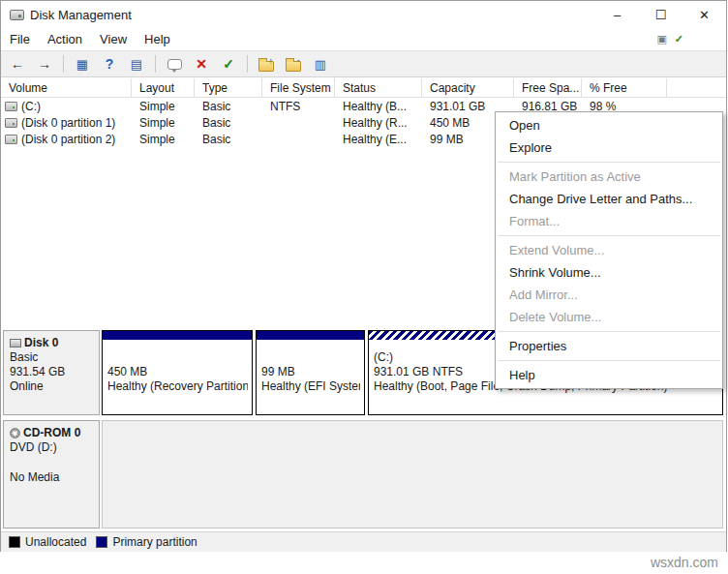 The image size is (728, 574). I want to click on status-check-icon: ✓, so click(680, 39).